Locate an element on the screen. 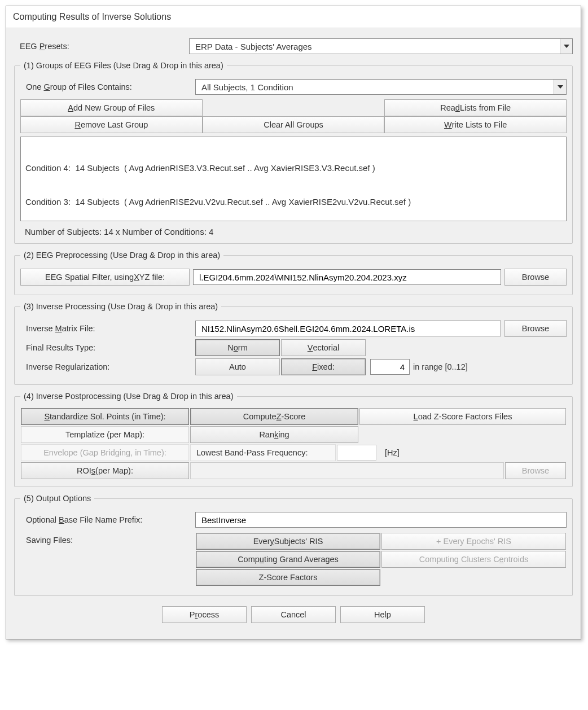  group4-legend: (4) Inverse Postprocessing (Use Drag & D… is located at coordinates (129, 396).